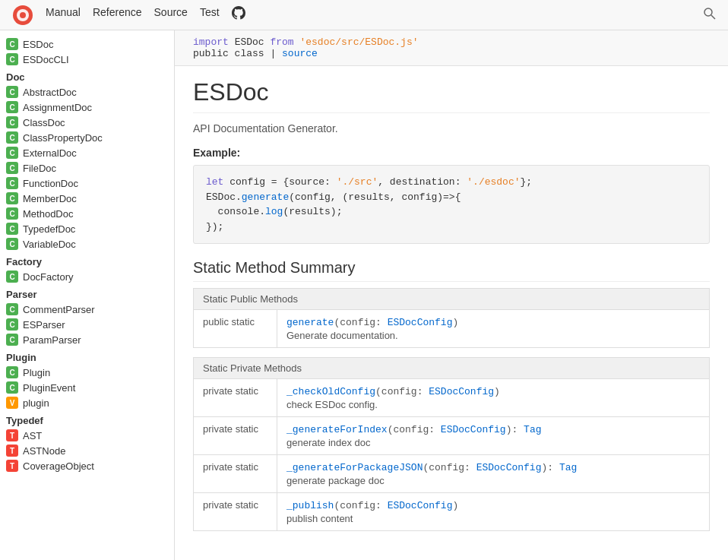  Describe the element at coordinates (87, 419) in the screenshot. I see `sidebar-group-typedef: Typedef` at that location.